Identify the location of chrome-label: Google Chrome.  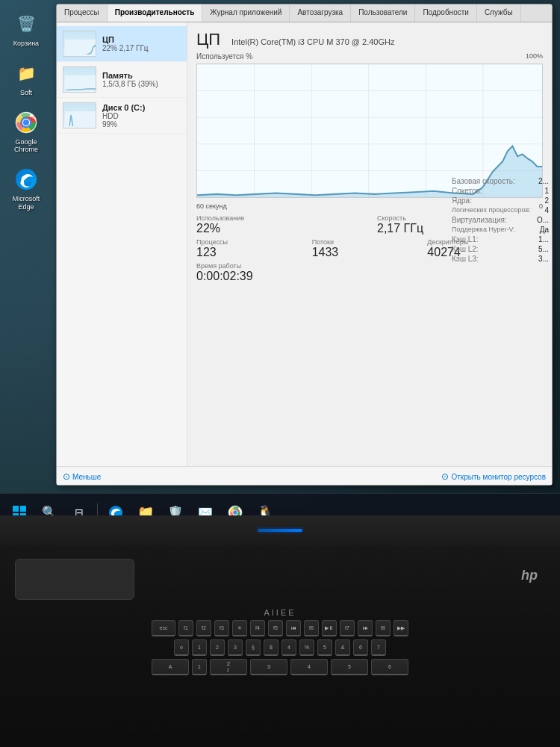
(26, 146).